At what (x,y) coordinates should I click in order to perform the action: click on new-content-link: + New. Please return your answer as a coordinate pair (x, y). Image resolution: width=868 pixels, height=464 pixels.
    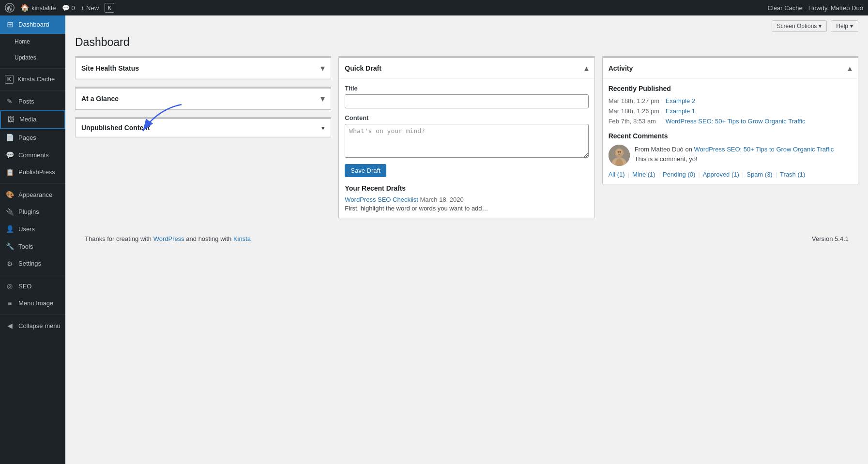
    Looking at the image, I should click on (90, 8).